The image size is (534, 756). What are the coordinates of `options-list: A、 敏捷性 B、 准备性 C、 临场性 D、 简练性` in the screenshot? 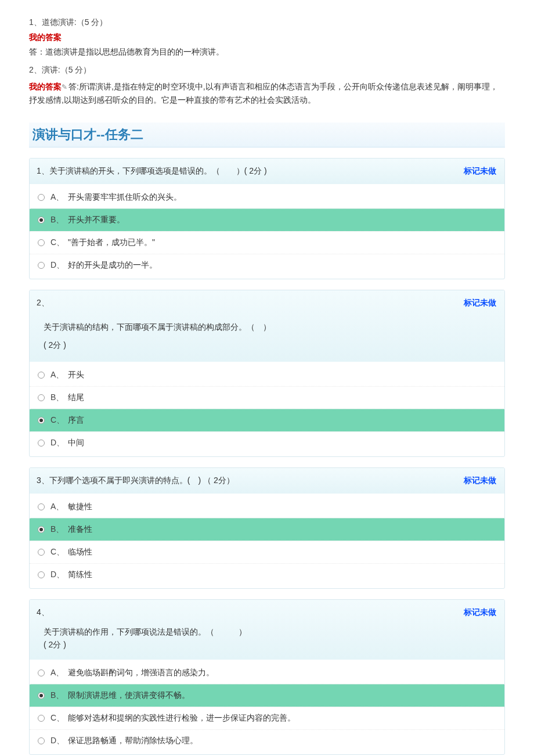 It's located at (267, 541).